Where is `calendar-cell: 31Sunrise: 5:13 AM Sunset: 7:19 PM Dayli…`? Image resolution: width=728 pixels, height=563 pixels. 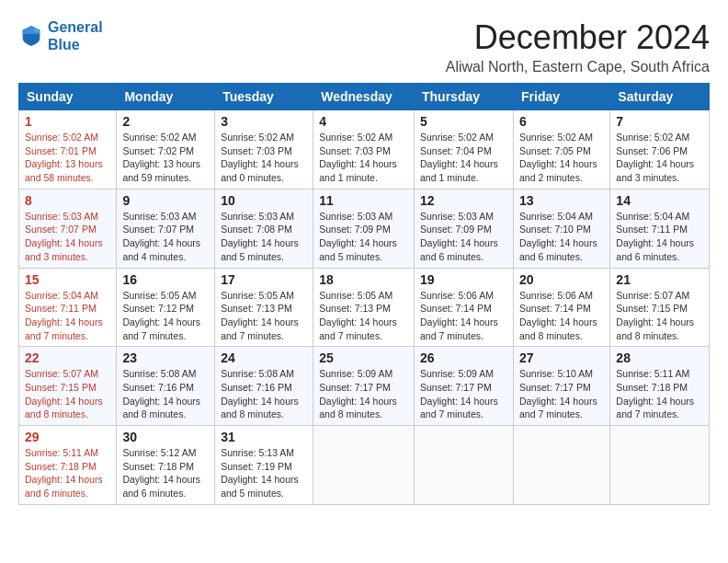 calendar-cell: 31Sunrise: 5:13 AM Sunset: 7:19 PM Dayli… is located at coordinates (265, 465).